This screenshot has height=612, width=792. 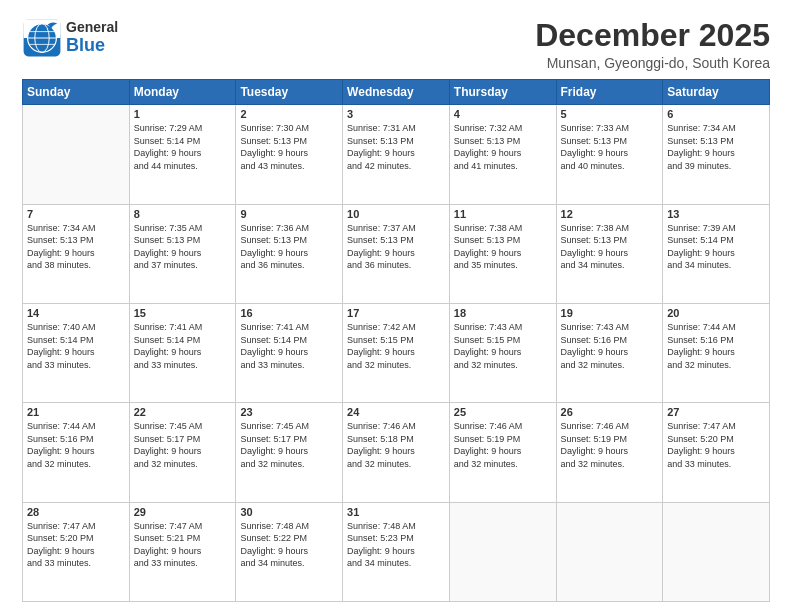 I want to click on day-number: 21, so click(x=76, y=412).